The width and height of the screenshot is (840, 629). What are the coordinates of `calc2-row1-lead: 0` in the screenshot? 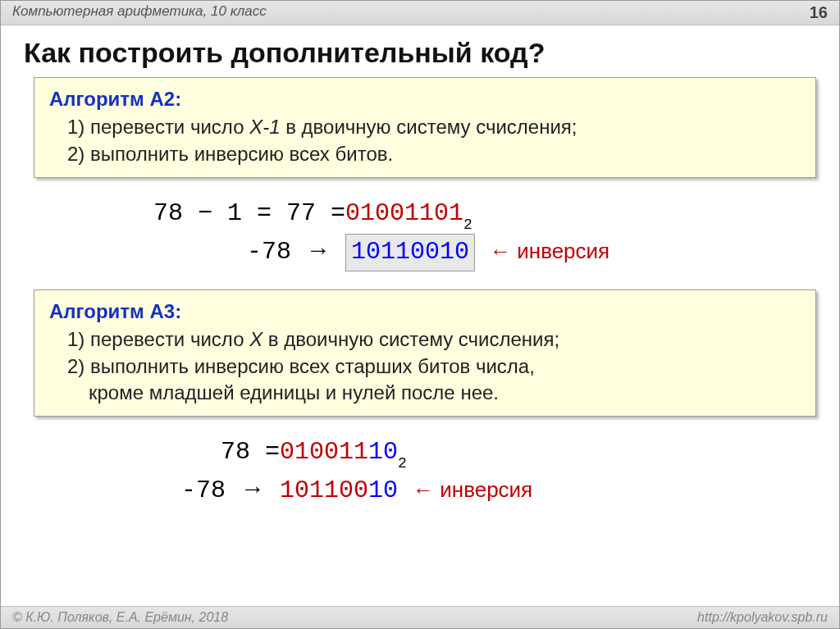 It's located at (287, 452).